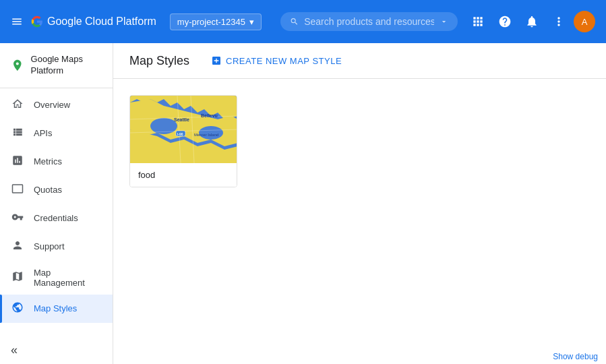 Image resolution: width=606 pixels, height=364 pixels. I want to click on apis-icon, so click(18, 133).